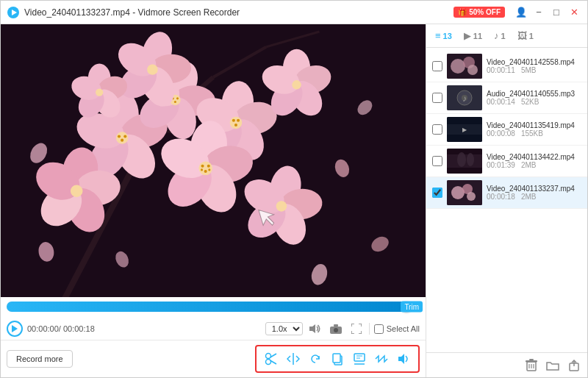 The height and width of the screenshot is (378, 588). What do you see at coordinates (526, 35) in the screenshot?
I see `tab-image: 🖼 1` at bounding box center [526, 35].